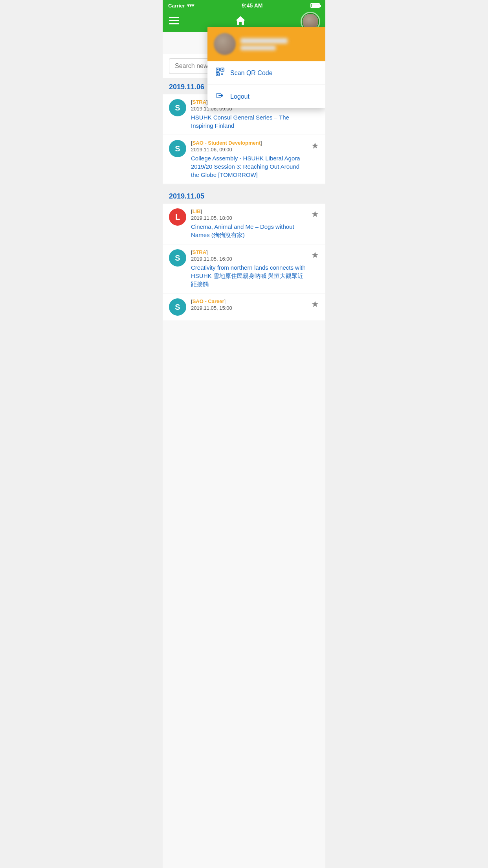 The image size is (488, 868). I want to click on news-title-1: HSUHK Consul General Series – The Inspir…, so click(249, 121).